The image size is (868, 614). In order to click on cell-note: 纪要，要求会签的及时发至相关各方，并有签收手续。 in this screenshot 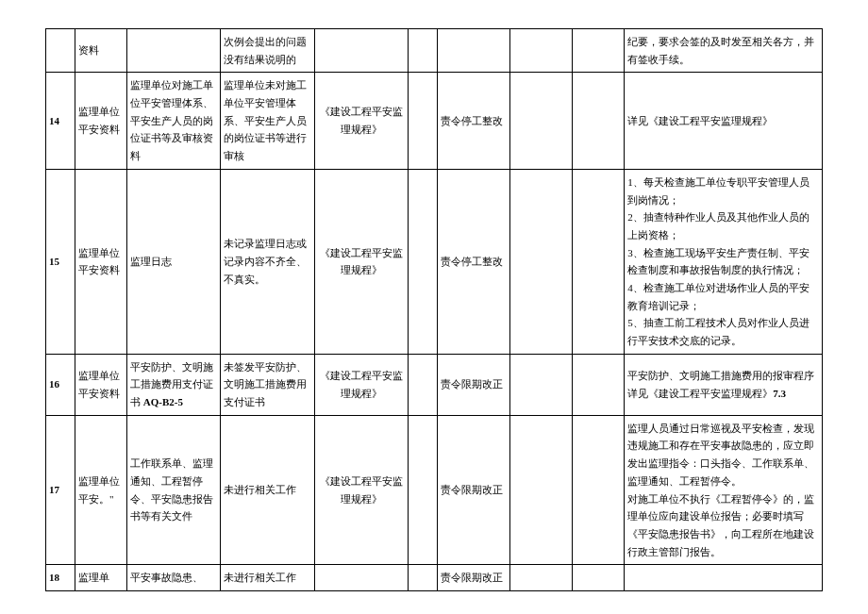, I will do `click(724, 51)`.